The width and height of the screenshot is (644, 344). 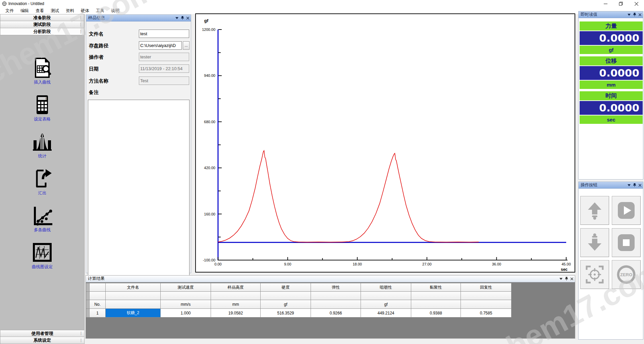 I want to click on sidebar: 准备阶段⋮ 测试阶段⋮ 分析阶段⋮ 插入曲线 8, so click(x=42, y=179).